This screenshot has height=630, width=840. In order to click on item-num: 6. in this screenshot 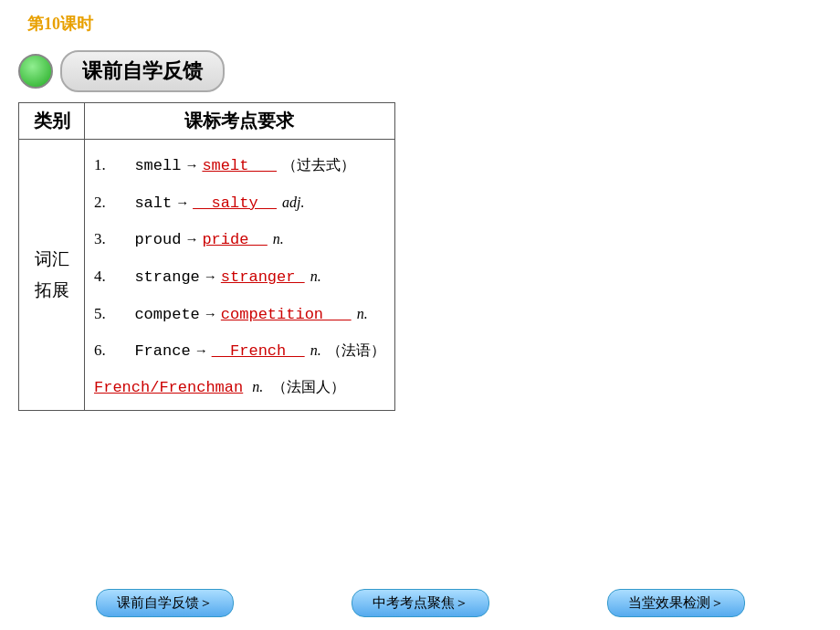, I will do `click(105, 351)`.